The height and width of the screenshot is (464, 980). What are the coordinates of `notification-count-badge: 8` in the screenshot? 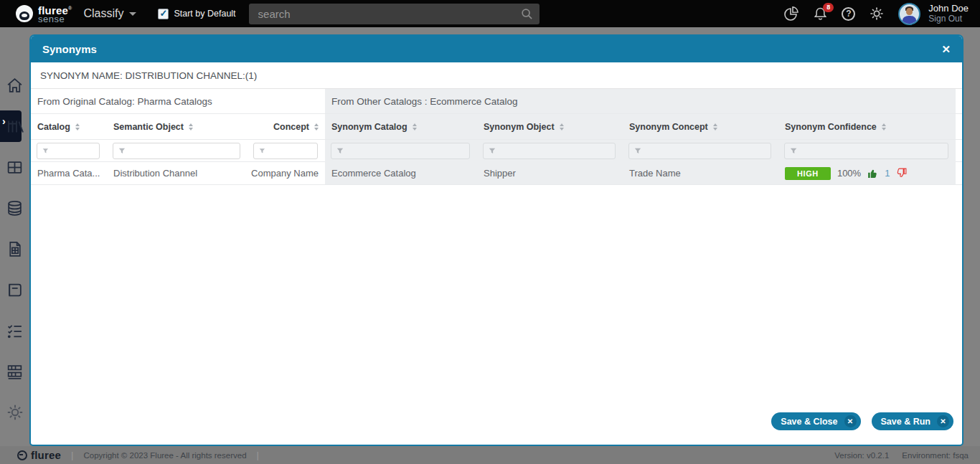 It's located at (828, 7).